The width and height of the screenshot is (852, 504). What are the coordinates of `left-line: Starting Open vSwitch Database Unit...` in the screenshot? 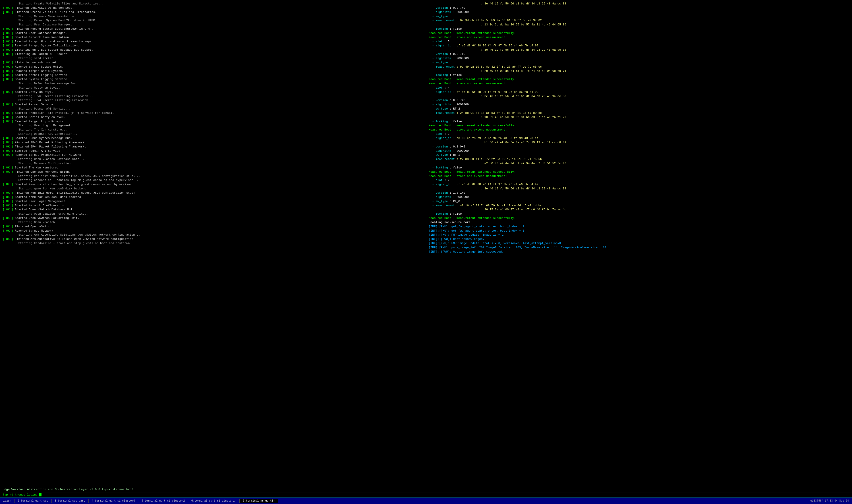 It's located at (213, 160).